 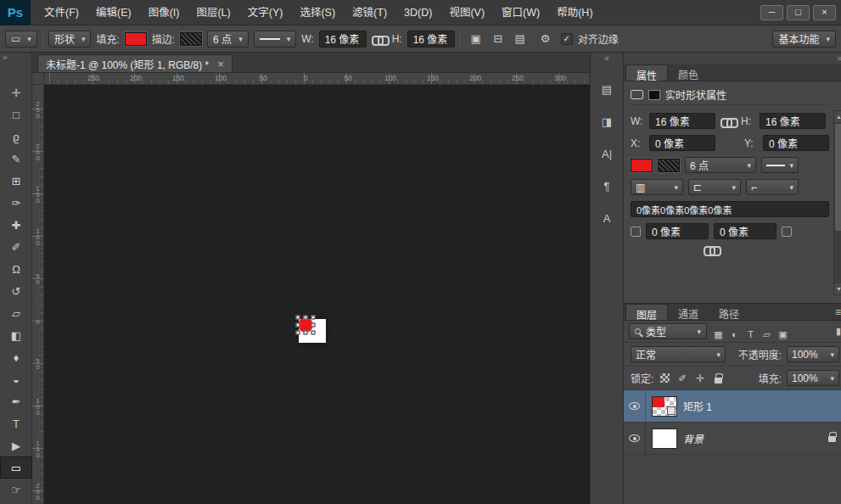 I want to click on healing-brush-tool: ✚, so click(x=16, y=225).